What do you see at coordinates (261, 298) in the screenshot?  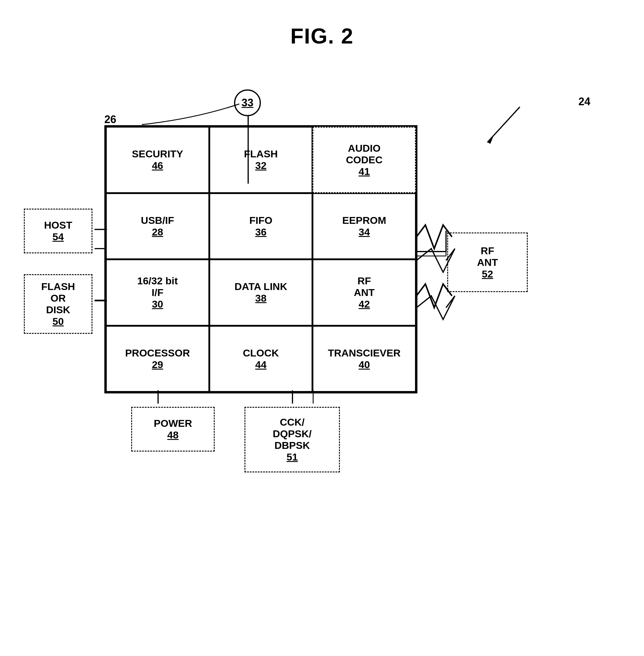 I see `cell-datalink-ref: 38` at bounding box center [261, 298].